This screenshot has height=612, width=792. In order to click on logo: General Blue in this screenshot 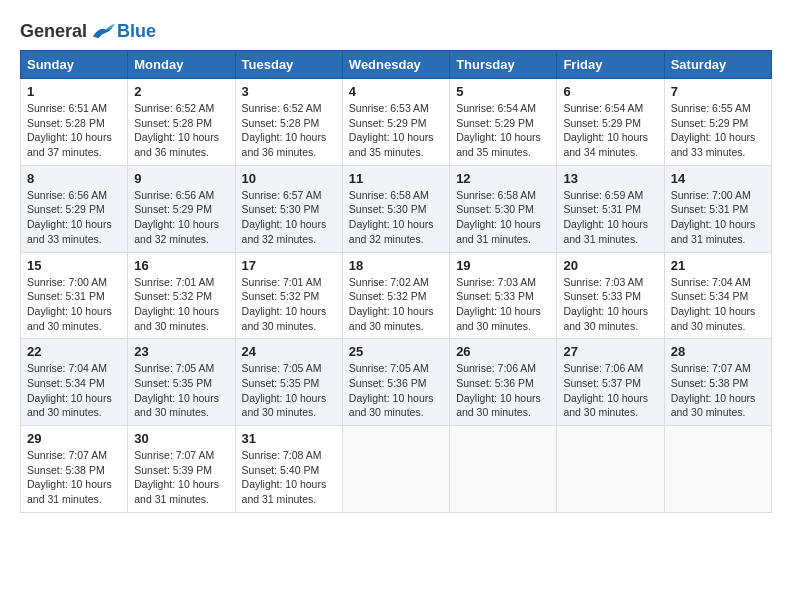, I will do `click(88, 31)`.